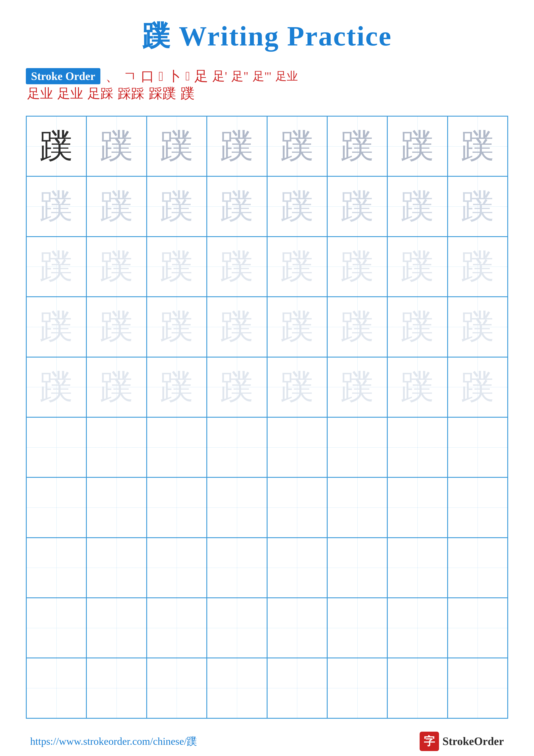  I want to click on footer-url: https://www.strokeorder.com/chinese/蹼, so click(114, 742).